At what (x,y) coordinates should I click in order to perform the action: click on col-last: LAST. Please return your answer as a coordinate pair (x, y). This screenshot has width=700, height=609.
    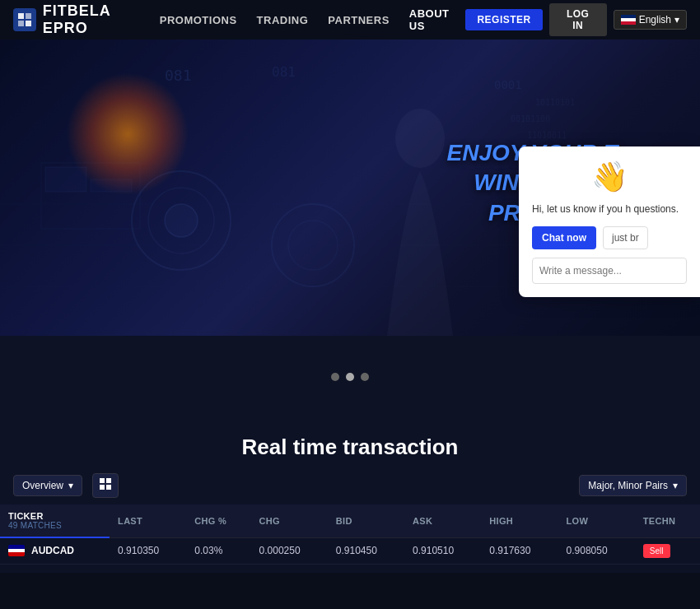
    Looking at the image, I should click on (148, 521).